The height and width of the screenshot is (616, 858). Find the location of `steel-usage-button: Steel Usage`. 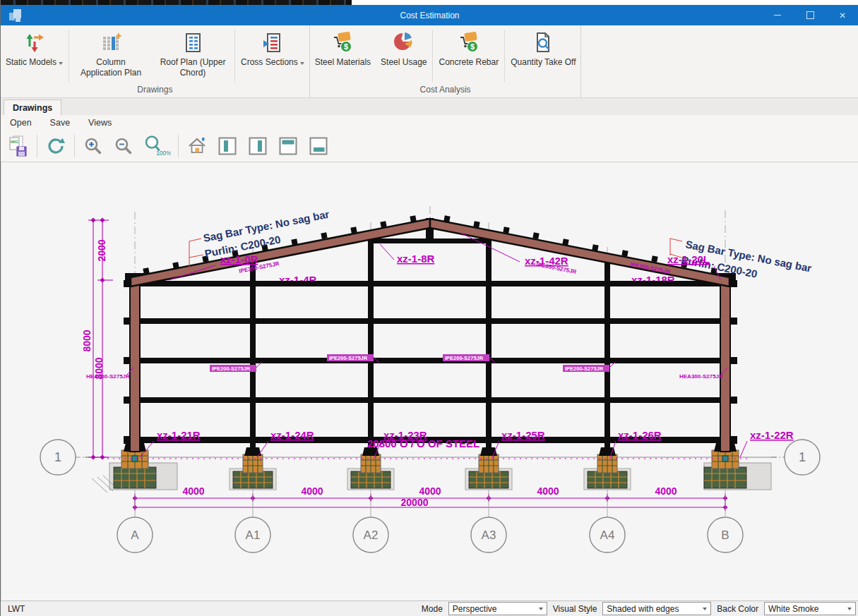

steel-usage-button: Steel Usage is located at coordinates (404, 55).